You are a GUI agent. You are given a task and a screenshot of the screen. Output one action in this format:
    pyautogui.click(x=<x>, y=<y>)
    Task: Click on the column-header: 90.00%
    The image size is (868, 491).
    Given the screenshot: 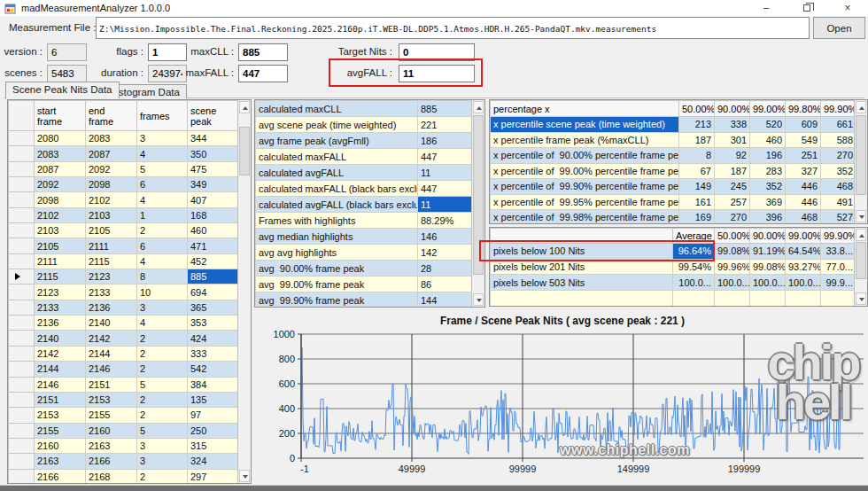 What is the action you would take?
    pyautogui.click(x=768, y=236)
    